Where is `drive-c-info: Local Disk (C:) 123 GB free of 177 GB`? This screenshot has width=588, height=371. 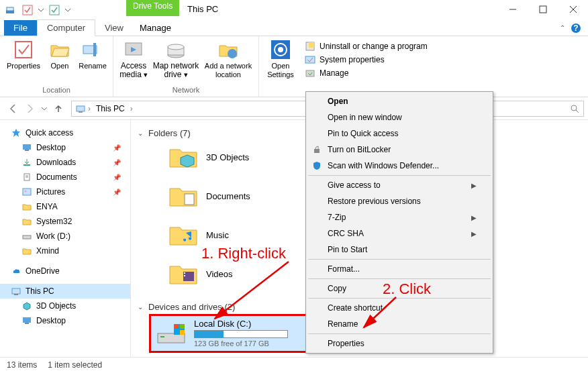 drive-c-info: Local Disk (C:) 123 GB free of 177 GB is located at coordinates (241, 333).